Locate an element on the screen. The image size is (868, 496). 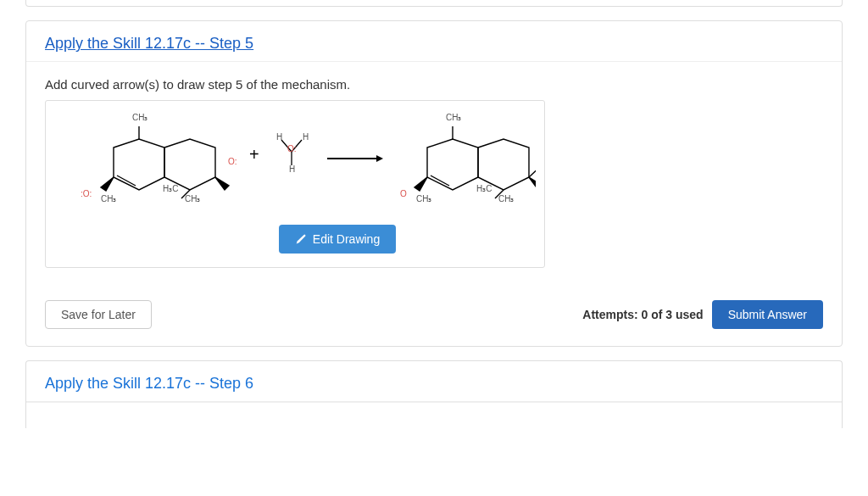
right-structure is located at coordinates (465, 164).